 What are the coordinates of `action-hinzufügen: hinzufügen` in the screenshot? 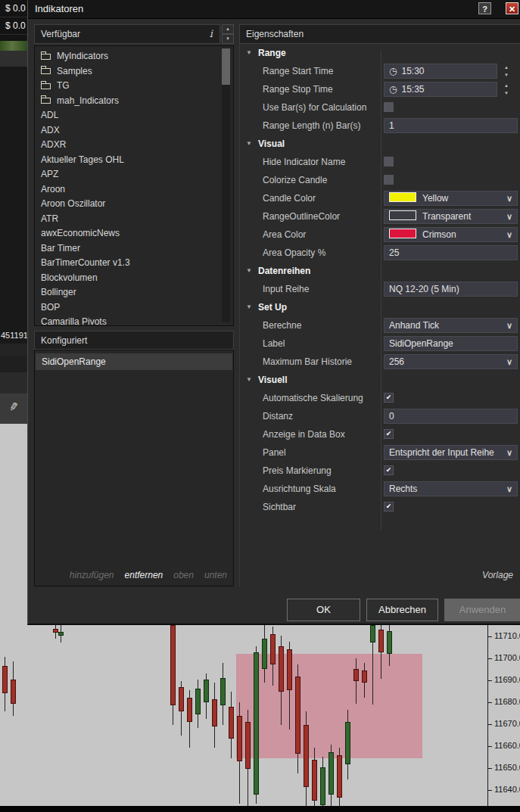 It's located at (92, 575).